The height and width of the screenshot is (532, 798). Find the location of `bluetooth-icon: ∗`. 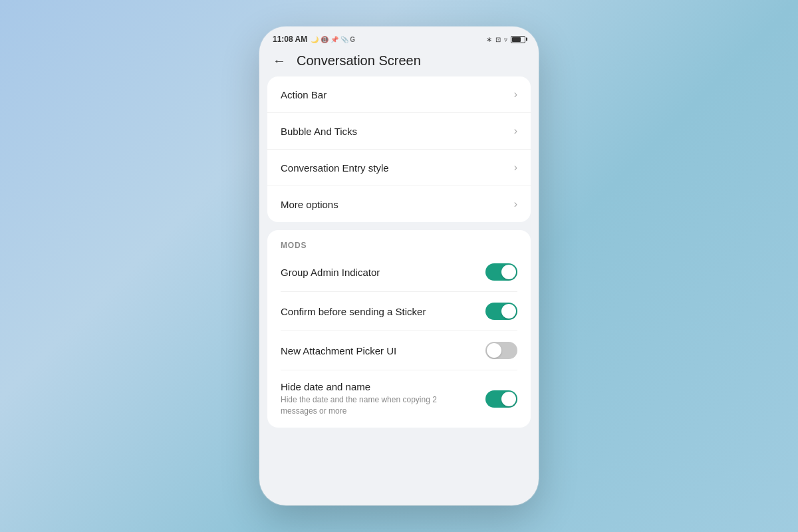

bluetooth-icon: ∗ is located at coordinates (489, 40).